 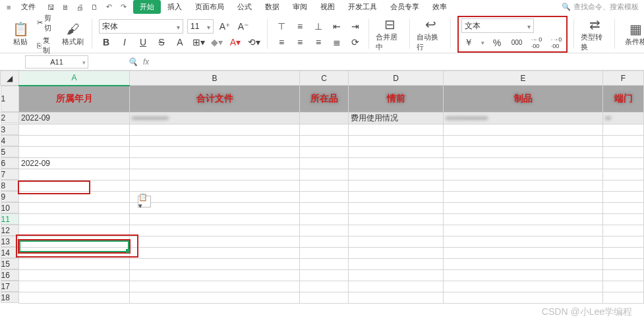 What do you see at coordinates (281, 26) in the screenshot?
I see `align-top-button: ⊤` at bounding box center [281, 26].